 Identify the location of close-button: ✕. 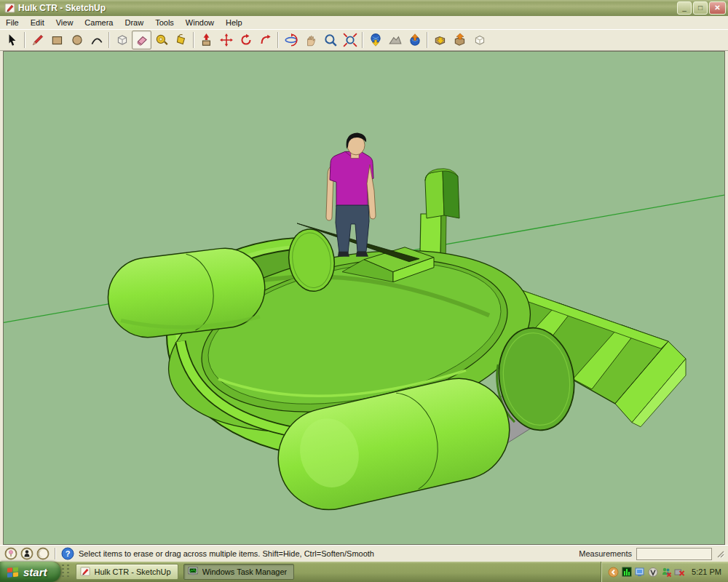
(718, 8).